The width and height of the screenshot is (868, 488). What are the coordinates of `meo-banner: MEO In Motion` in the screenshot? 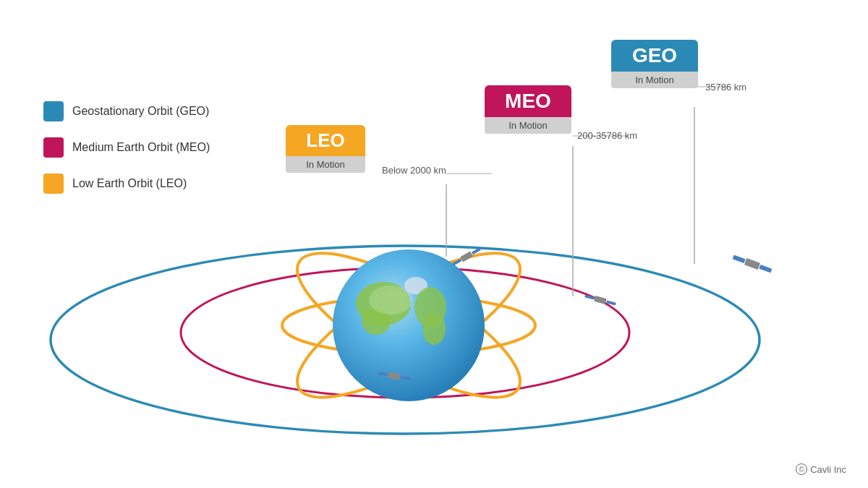 It's located at (528, 110).